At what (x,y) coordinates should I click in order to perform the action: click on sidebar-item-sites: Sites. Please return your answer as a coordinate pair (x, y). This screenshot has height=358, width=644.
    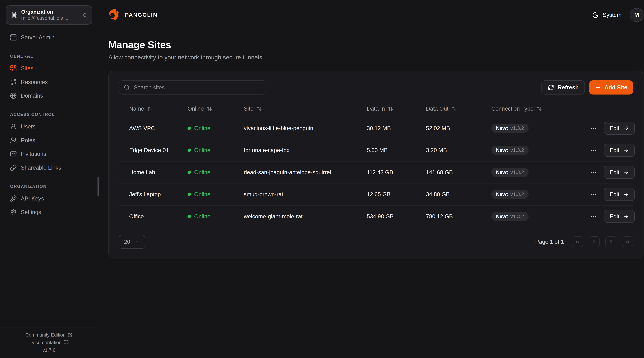
    Looking at the image, I should click on (49, 68).